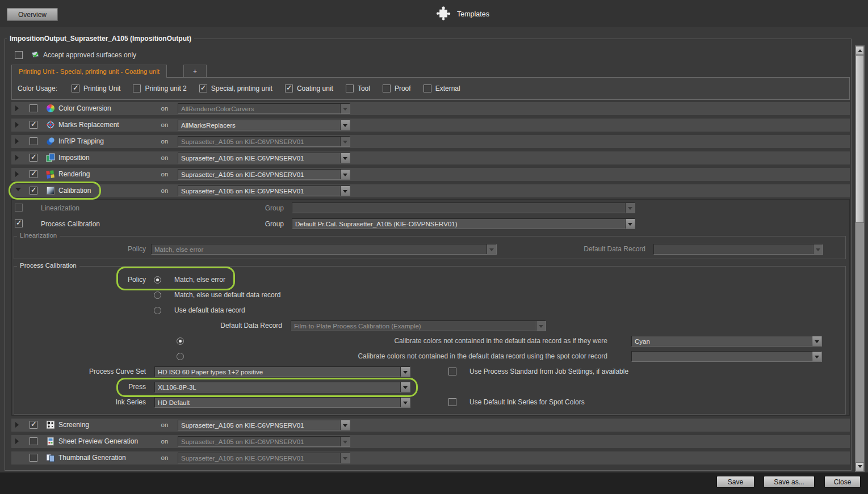  What do you see at coordinates (859, 139) in the screenshot?
I see `scrollbar-thumb` at bounding box center [859, 139].